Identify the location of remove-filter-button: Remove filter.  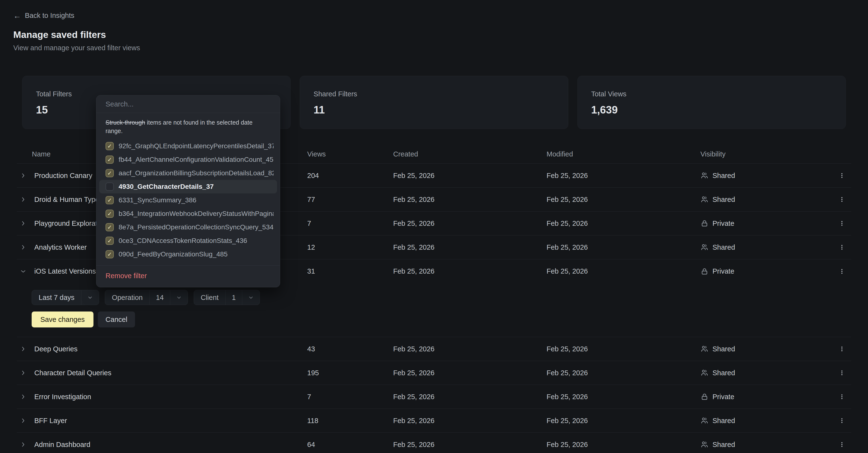
(188, 276).